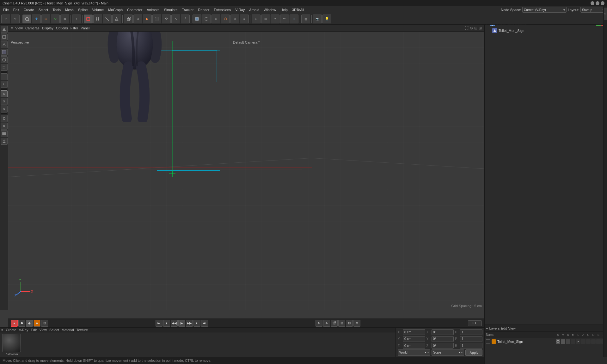 The image size is (607, 364). Describe the element at coordinates (573, 342) in the screenshot. I see `layer-icon-sq3` at that location.